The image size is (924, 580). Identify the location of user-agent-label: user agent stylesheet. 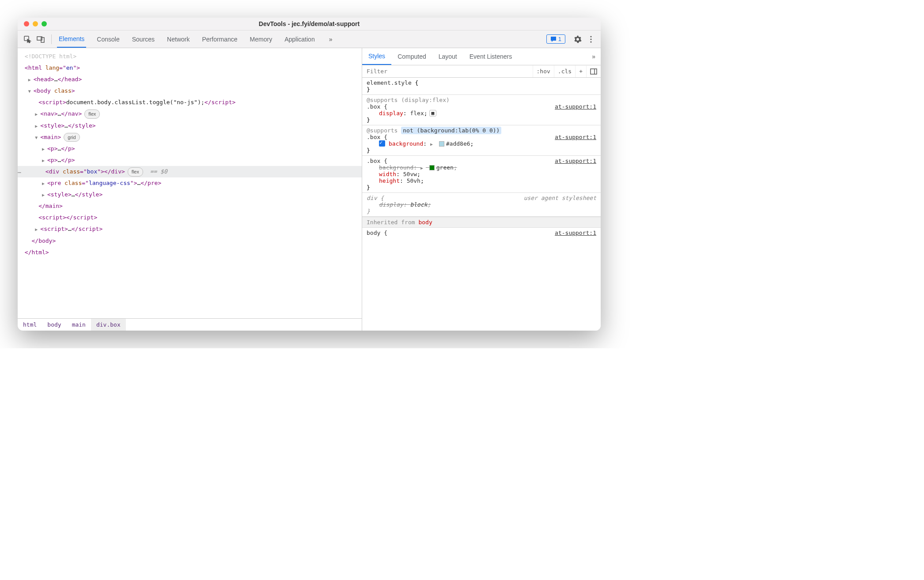
(560, 198).